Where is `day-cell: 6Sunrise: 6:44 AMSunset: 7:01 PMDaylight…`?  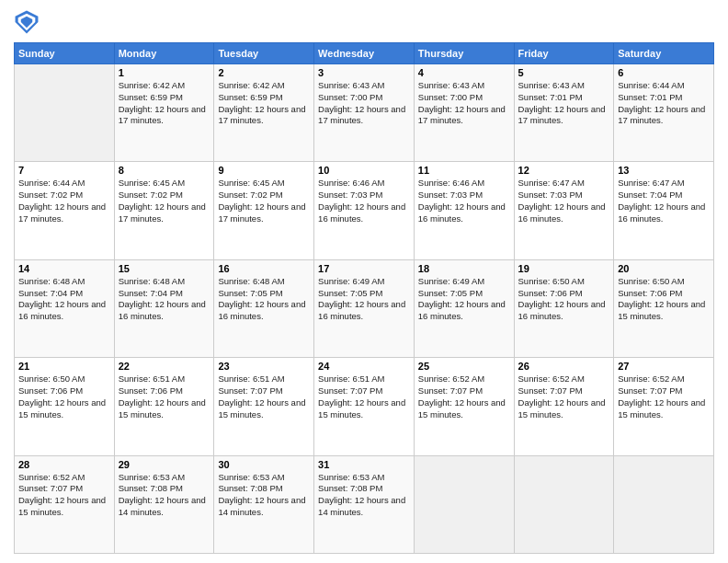 day-cell: 6Sunrise: 6:44 AMSunset: 7:01 PMDaylight… is located at coordinates (664, 113).